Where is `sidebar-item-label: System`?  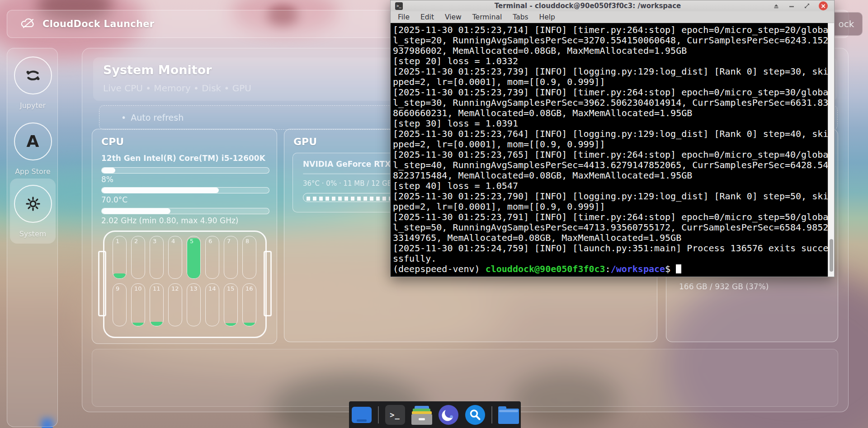 sidebar-item-label: System is located at coordinates (33, 234).